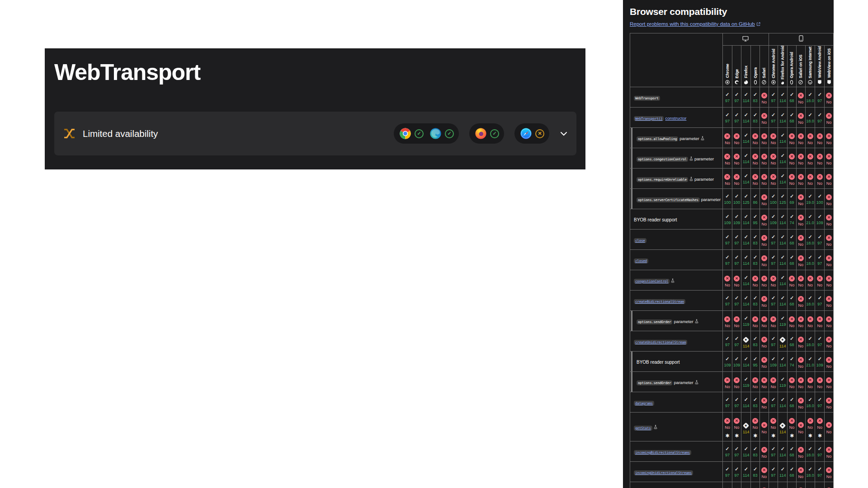 This screenshot has height=488, width=868. What do you see at coordinates (660, 300) in the screenshot?
I see `feature-link: createBidirectionalStream` at bounding box center [660, 300].